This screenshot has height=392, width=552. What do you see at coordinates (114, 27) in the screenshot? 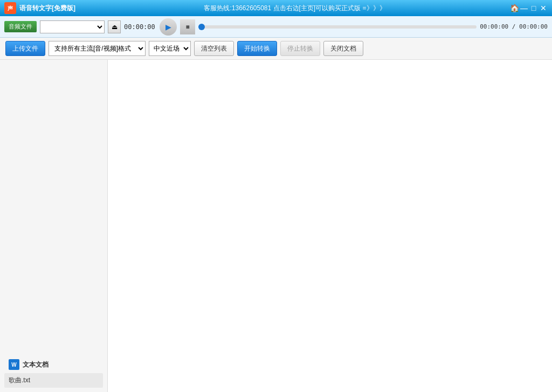
I see `eject-icon: ⏏` at bounding box center [114, 27].